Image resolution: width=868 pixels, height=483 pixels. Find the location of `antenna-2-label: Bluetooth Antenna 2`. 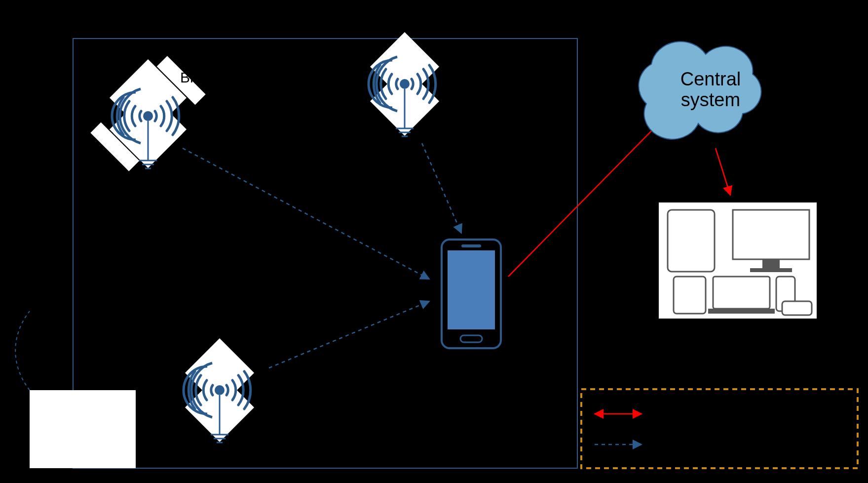

antenna-2-label: Bluetooth Antenna 2 is located at coordinates (506, 55).